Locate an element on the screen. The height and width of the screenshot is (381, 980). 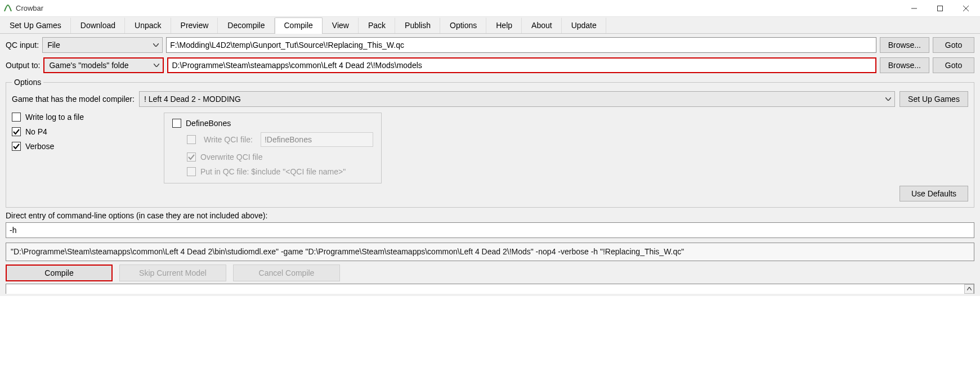
game-compiler-label: Game that has the model compiler: is located at coordinates (73, 99).